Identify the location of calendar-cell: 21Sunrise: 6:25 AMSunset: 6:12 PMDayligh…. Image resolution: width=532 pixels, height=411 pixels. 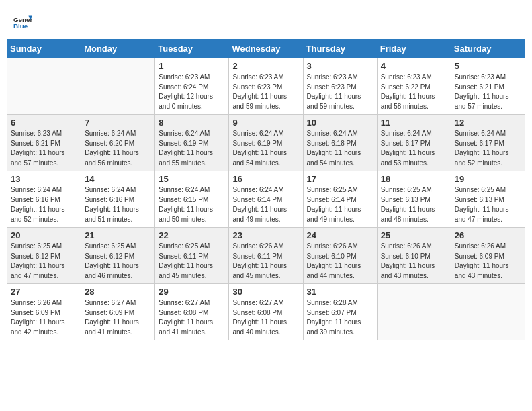
(118, 256).